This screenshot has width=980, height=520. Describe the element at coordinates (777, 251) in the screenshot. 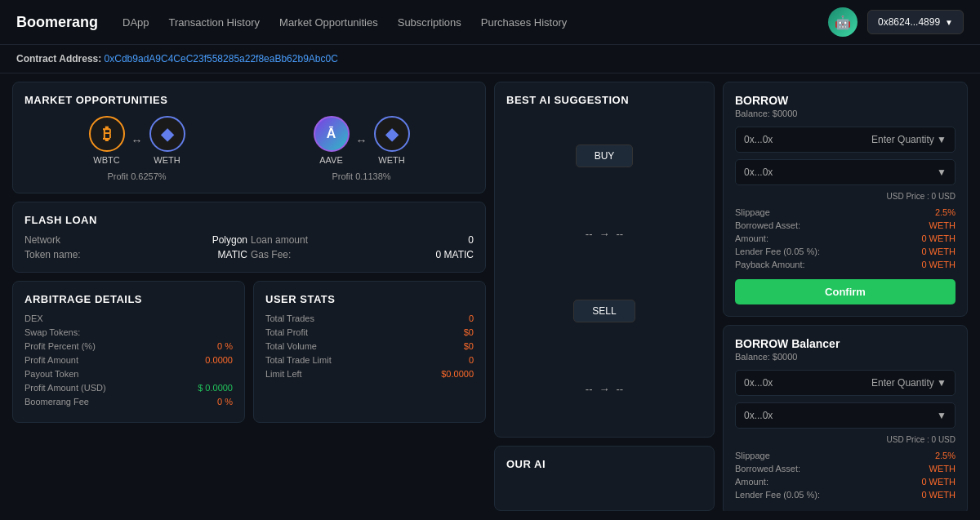

I see `lender-fee-label: Lender Fee (0.05 %):` at that location.